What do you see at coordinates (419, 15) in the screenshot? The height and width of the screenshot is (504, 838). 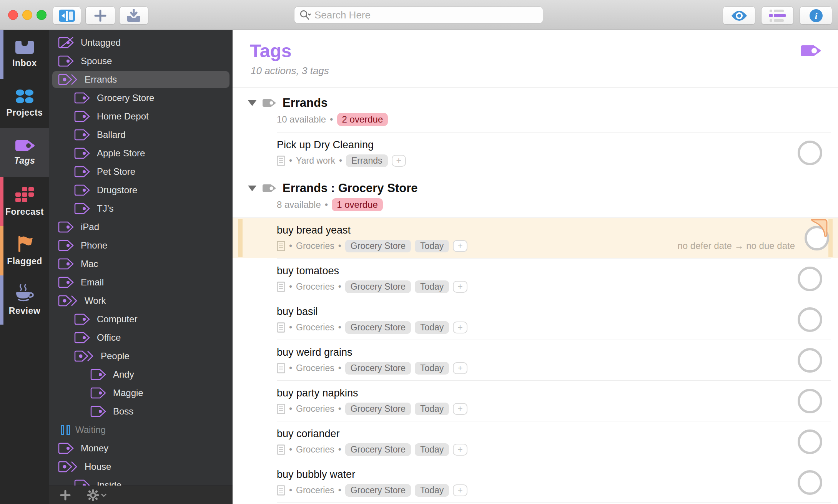 I see `search-field` at bounding box center [419, 15].